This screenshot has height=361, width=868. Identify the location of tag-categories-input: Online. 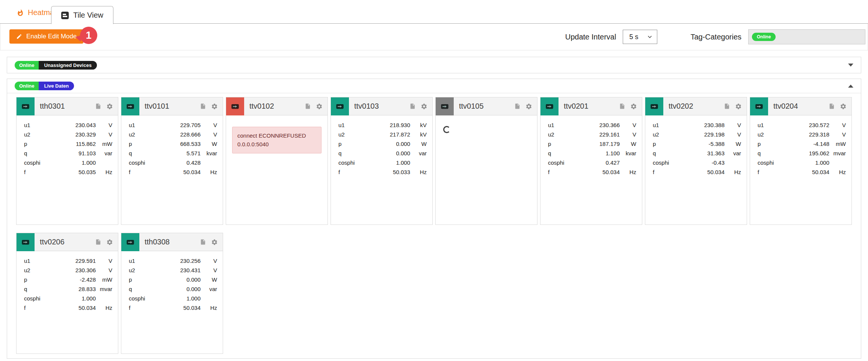
(807, 37).